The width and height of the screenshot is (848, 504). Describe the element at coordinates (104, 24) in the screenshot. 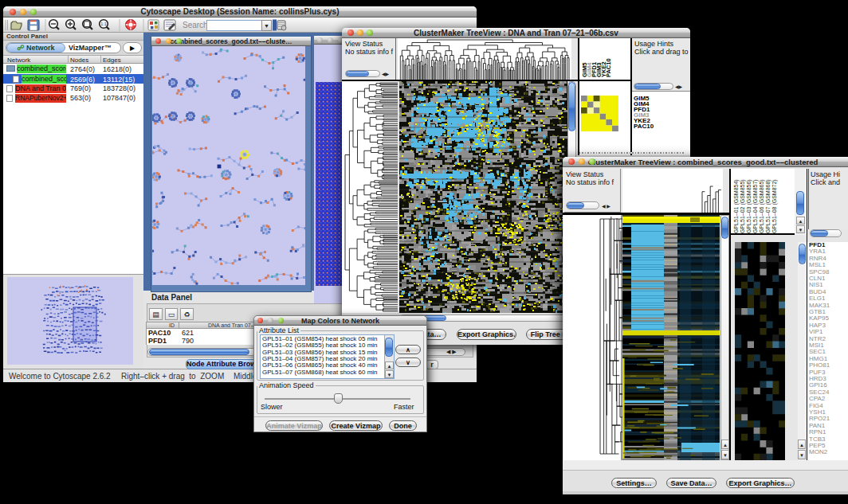

I see `svg-text: 1:1` at that location.